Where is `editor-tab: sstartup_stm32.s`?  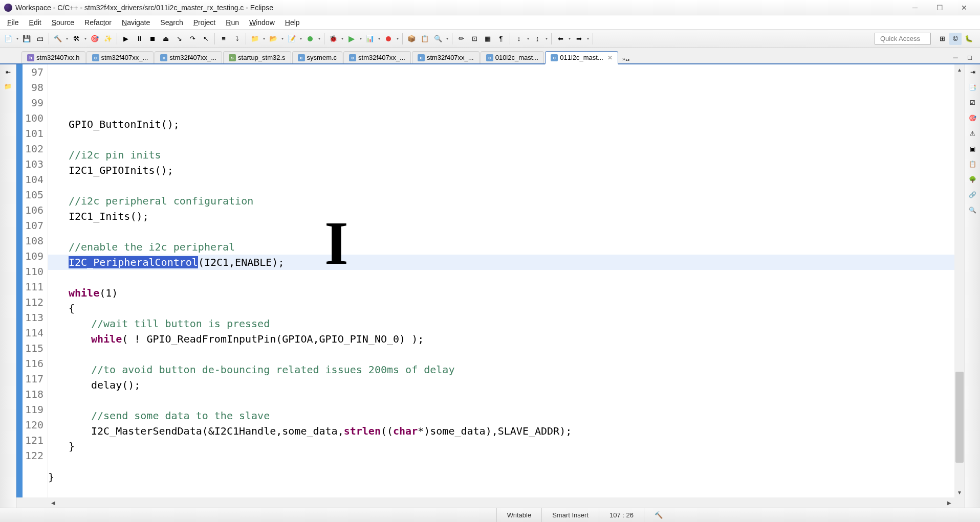
editor-tab: sstartup_stm32.s is located at coordinates (257, 57).